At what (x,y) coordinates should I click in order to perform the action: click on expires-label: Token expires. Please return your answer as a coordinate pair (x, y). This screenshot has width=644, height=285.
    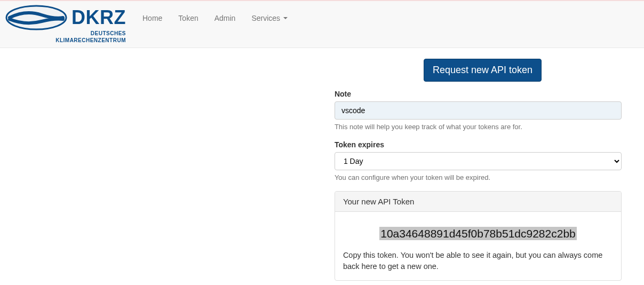
    Looking at the image, I should click on (478, 145).